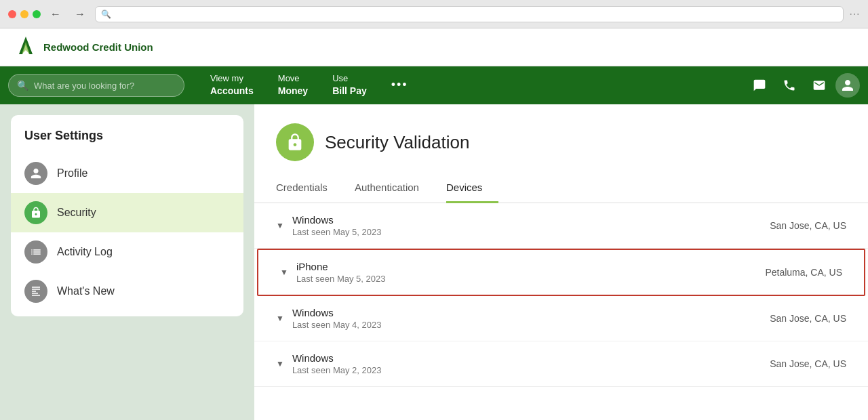 Image resolution: width=868 pixels, height=420 pixels. I want to click on address-bar: 🔍, so click(469, 14).